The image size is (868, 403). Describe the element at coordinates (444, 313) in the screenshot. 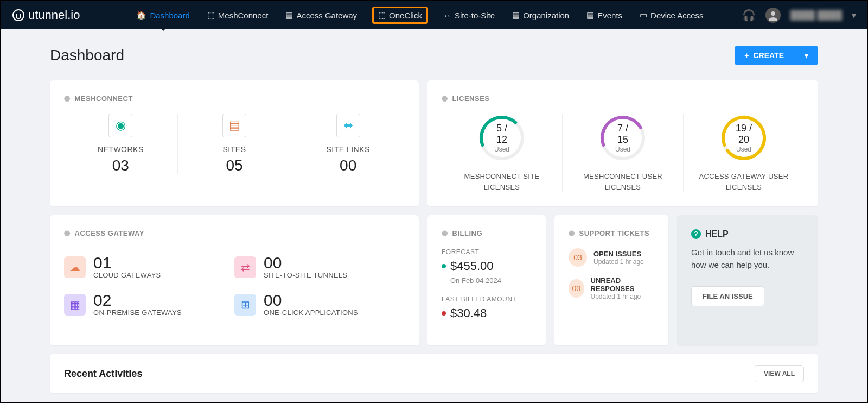

I see `dot-icon` at that location.